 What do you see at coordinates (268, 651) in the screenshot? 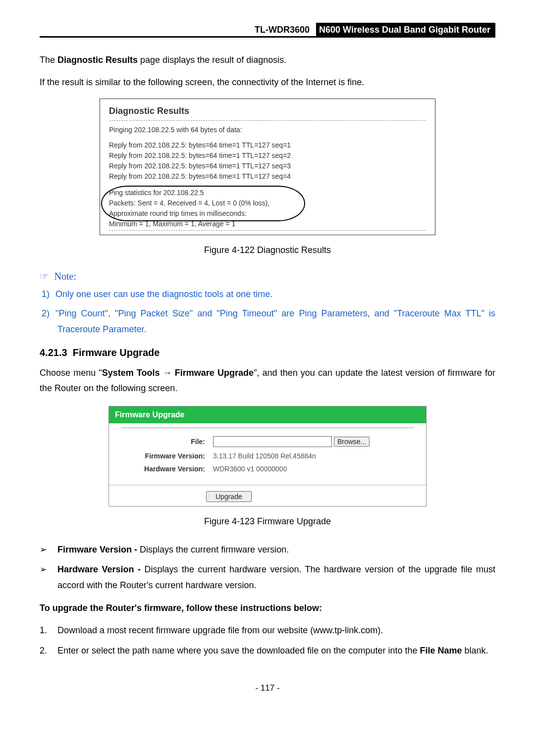
I see `list-item: 2. Enter or select the path name where y…` at bounding box center [268, 651].